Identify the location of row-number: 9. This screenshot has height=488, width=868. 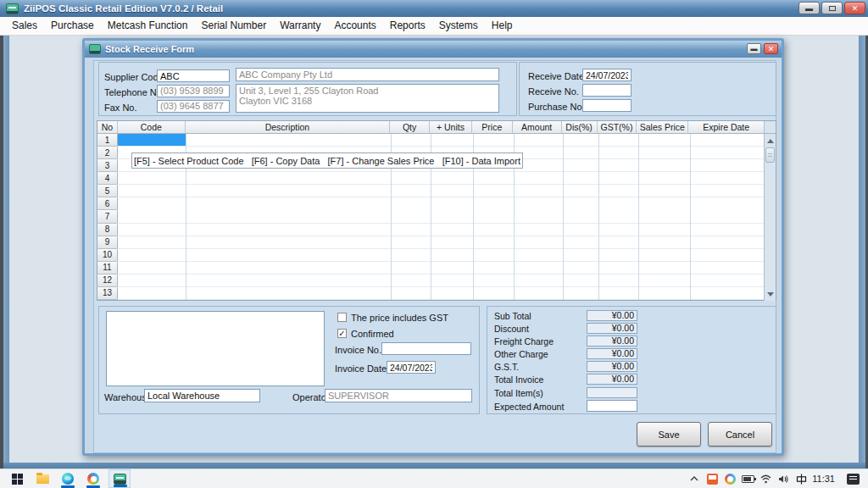
(108, 242).